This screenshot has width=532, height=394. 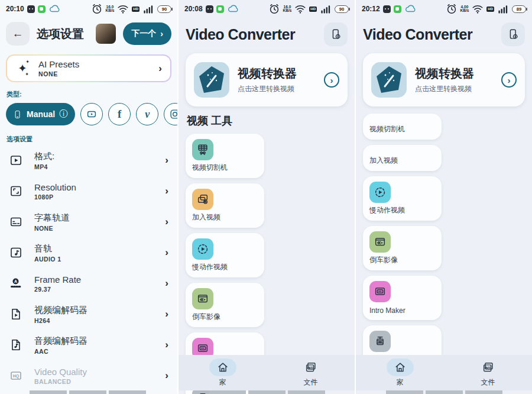 What do you see at coordinates (89, 140) in the screenshot?
I see `options-section-label: 选项设置` at bounding box center [89, 140].